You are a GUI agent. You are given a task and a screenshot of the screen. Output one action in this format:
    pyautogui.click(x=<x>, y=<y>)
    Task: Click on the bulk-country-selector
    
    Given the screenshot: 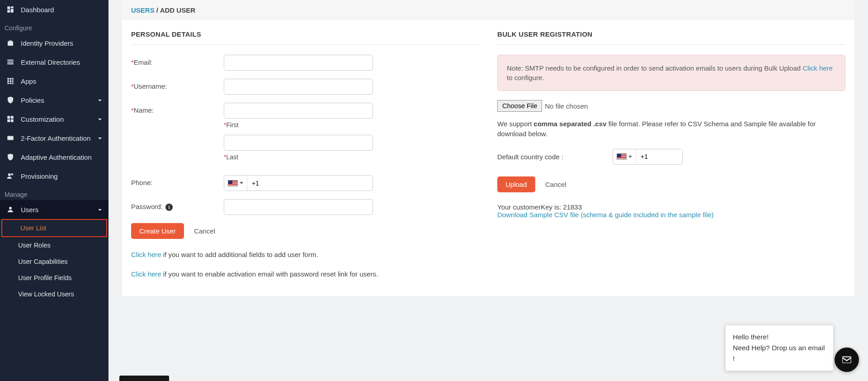 What is the action you would take?
    pyautogui.click(x=625, y=157)
    